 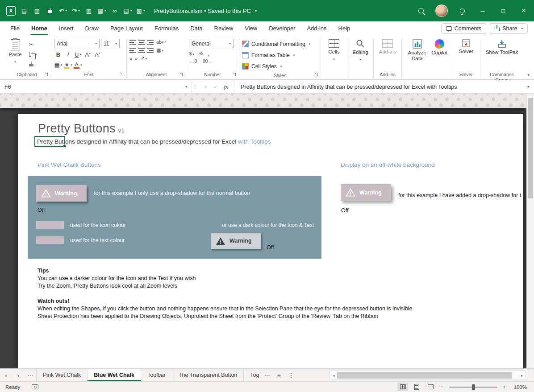 I want to click on tab-page-layout: Page Layout, so click(x=127, y=29).